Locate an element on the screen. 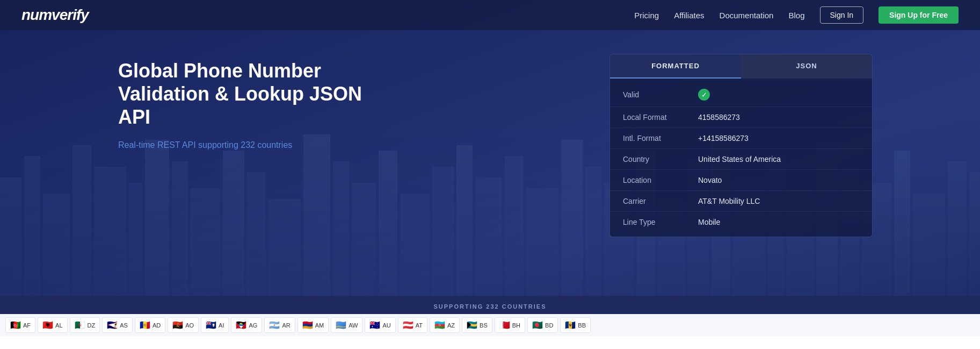 The height and width of the screenshot is (349, 980). flag-item-bb: 🇧🇧BB is located at coordinates (576, 325).